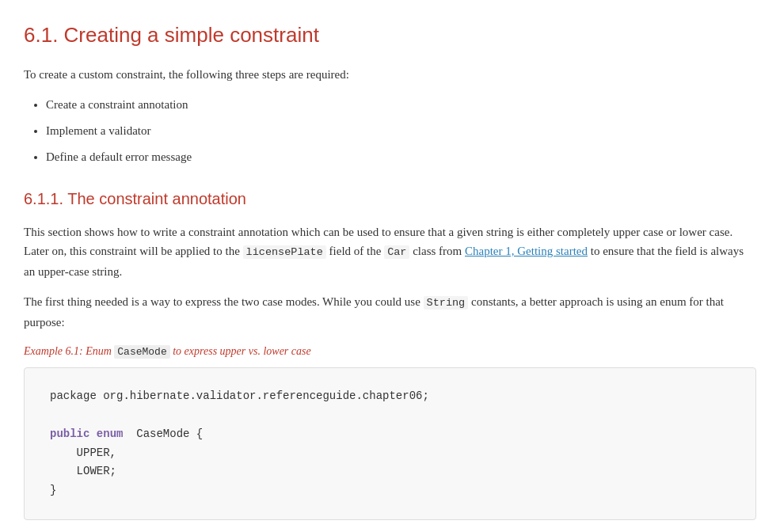 The image size is (780, 532). I want to click on para1-text-middle: field of the, so click(355, 251).